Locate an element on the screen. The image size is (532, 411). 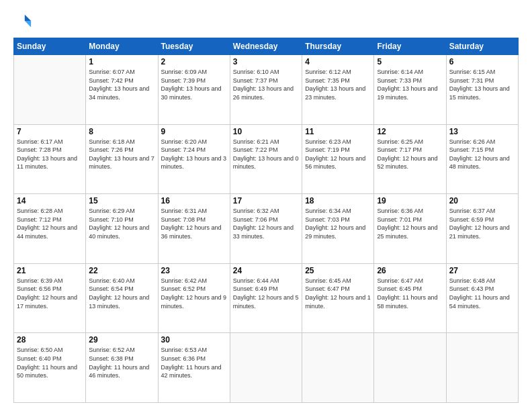
calendar-cell: 4Sunrise: 6:12 AMSunset: 7:35 PMDaylight… is located at coordinates (339, 90).